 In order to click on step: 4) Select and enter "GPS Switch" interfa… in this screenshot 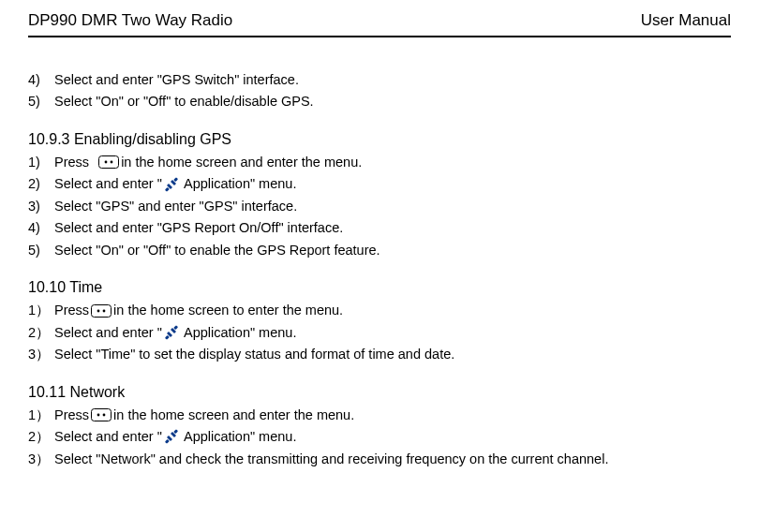, I will do `click(380, 80)`.